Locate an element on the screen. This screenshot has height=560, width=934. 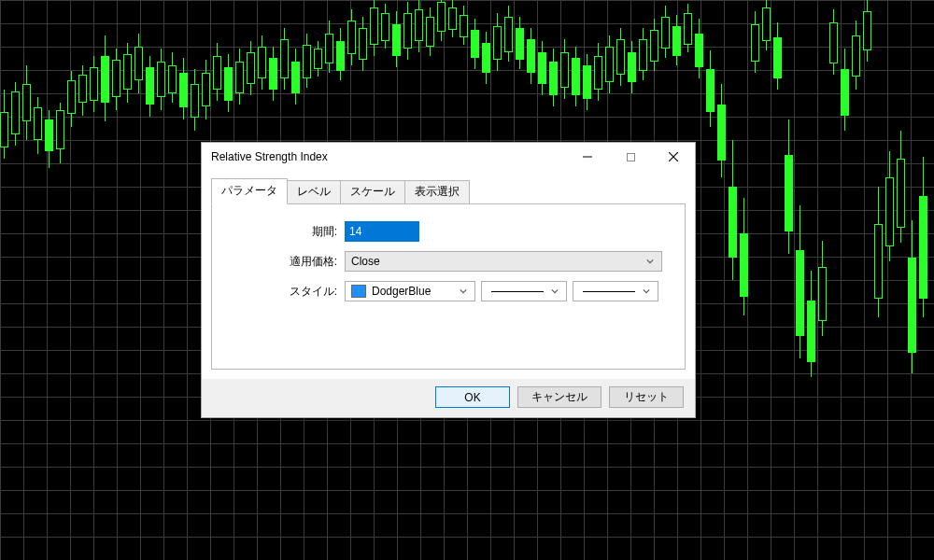
tab-parameters: パラメータ is located at coordinates (249, 191).